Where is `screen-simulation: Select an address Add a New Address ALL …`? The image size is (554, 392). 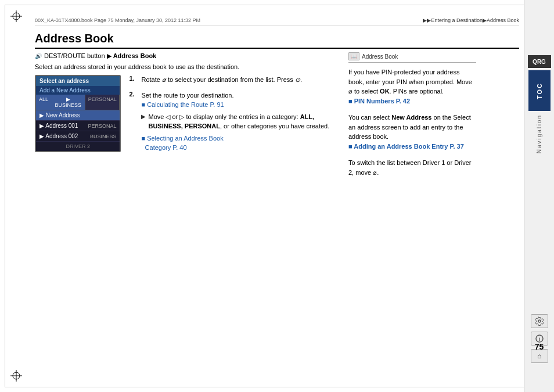
screen-simulation: Select an address Add a New Address ALL … is located at coordinates (78, 114).